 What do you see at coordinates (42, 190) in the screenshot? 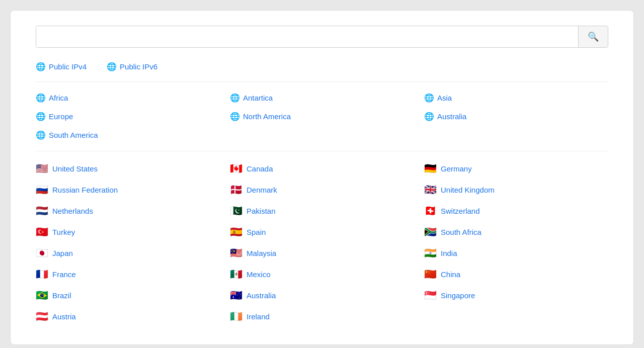
I see `flag-icon: 🇷🇺` at bounding box center [42, 190].